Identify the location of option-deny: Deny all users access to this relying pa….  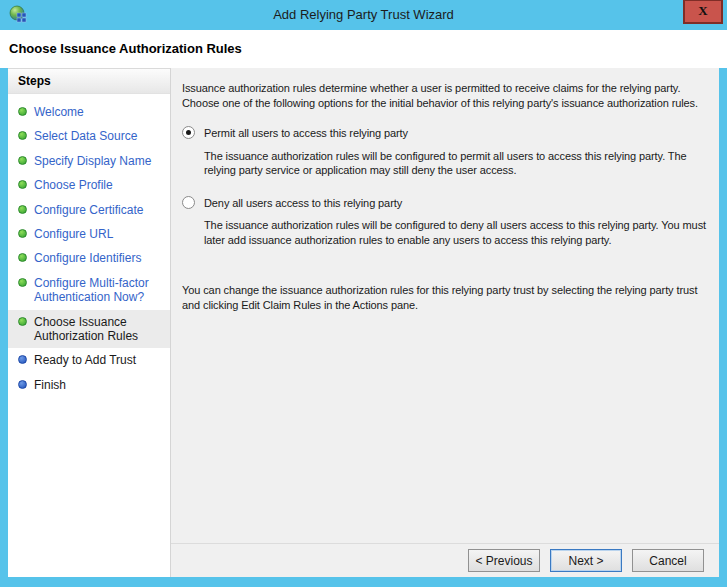
(444, 222).